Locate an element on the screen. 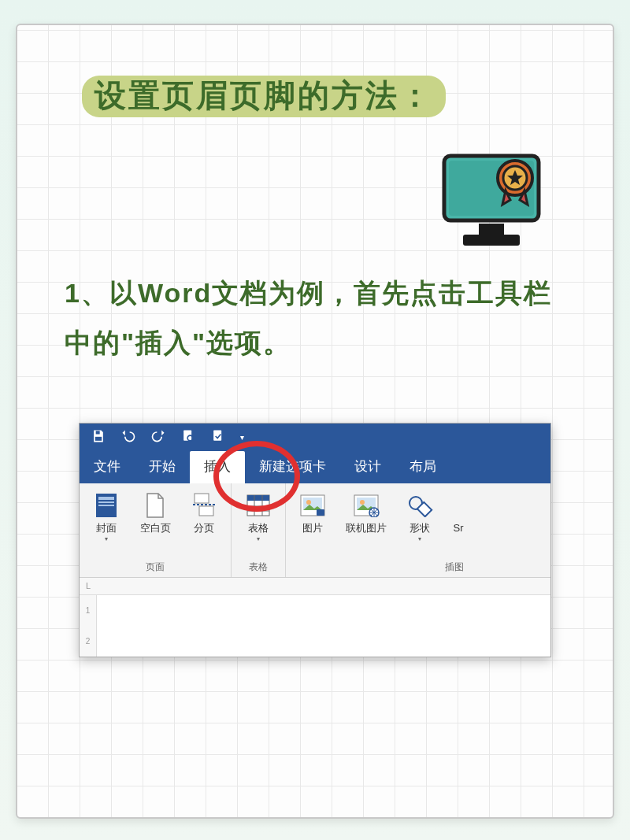  redo-icon is located at coordinates (158, 438).